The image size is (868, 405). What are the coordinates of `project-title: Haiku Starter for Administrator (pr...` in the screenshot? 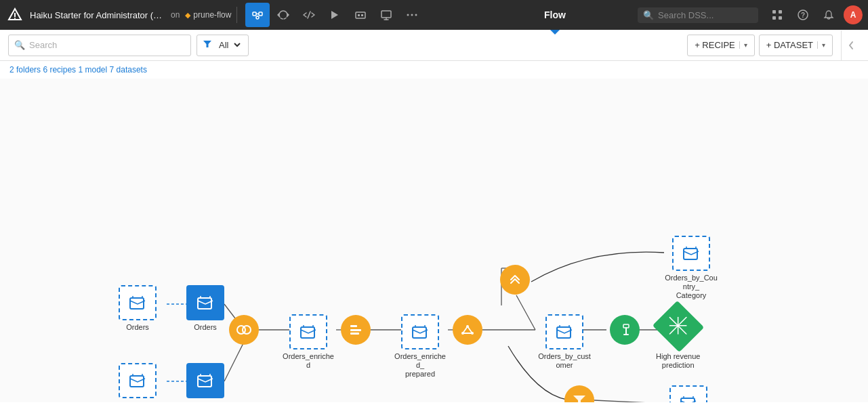 It's located at (98, 15).